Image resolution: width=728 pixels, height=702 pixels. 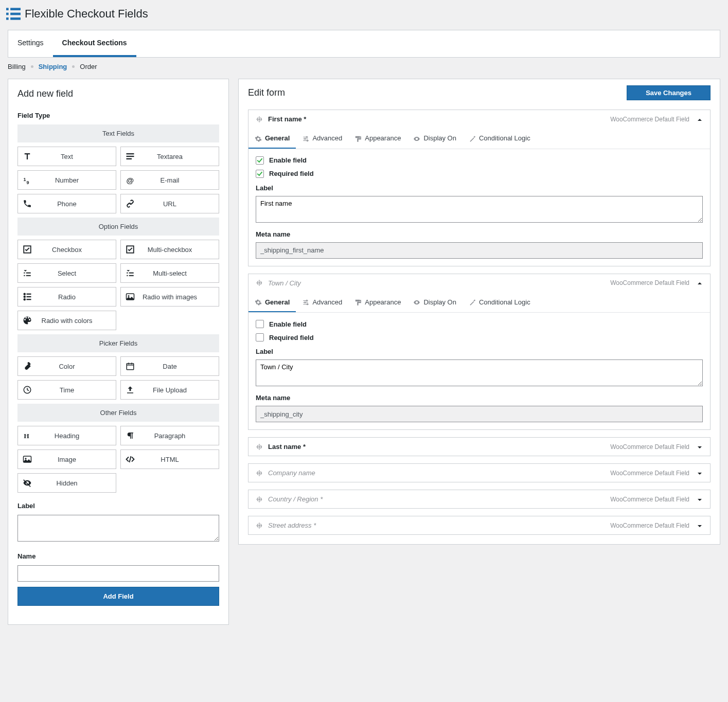 What do you see at coordinates (67, 249) in the screenshot?
I see `fieldtype-checkbox: Checkbox` at bounding box center [67, 249].